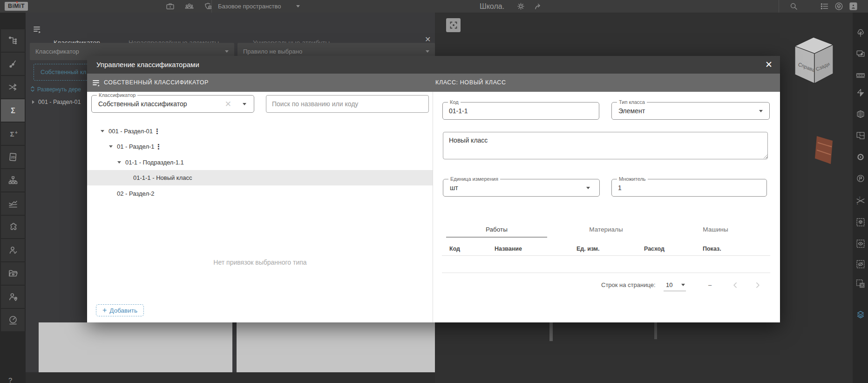 The image size is (868, 383). Describe the element at coordinates (538, 7) in the screenshot. I see `share-icon` at that location.